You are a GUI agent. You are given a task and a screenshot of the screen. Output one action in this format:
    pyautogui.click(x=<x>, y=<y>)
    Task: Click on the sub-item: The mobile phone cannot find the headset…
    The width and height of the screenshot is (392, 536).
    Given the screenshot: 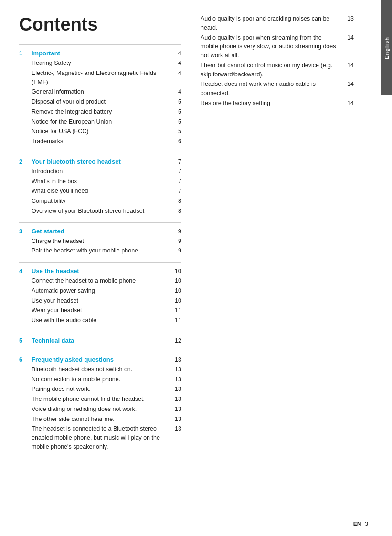 What is the action you would take?
    pyautogui.click(x=100, y=399)
    